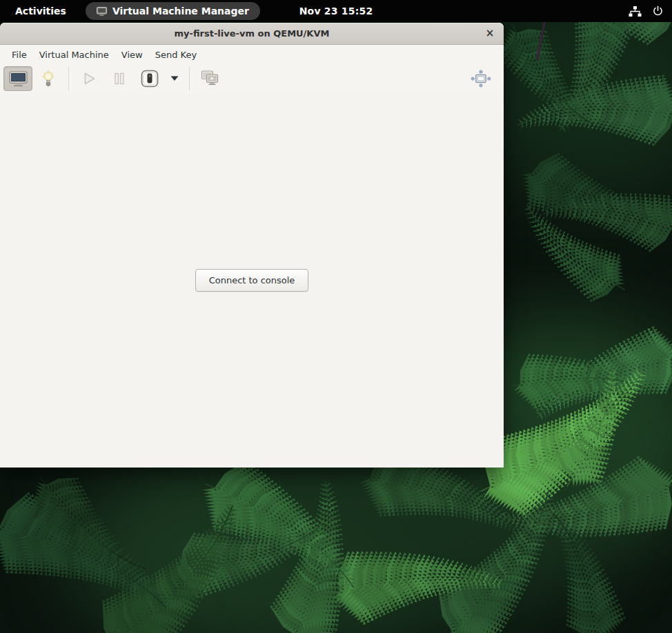 The width and height of the screenshot is (672, 633). Describe the element at coordinates (252, 79) in the screenshot. I see `toolbar` at that location.